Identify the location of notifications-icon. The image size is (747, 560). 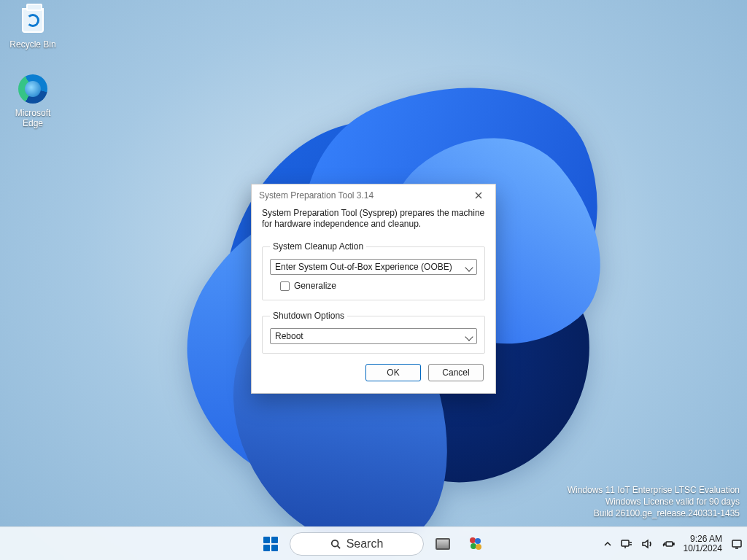
(737, 544).